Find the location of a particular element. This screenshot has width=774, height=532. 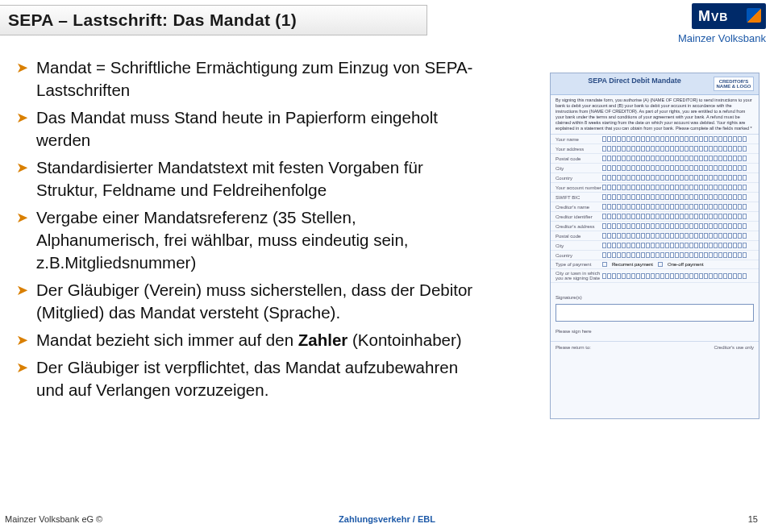

slide-footer: Mainzer Volksbank eG © Zahlungsverkehr /… is located at coordinates (387, 519).